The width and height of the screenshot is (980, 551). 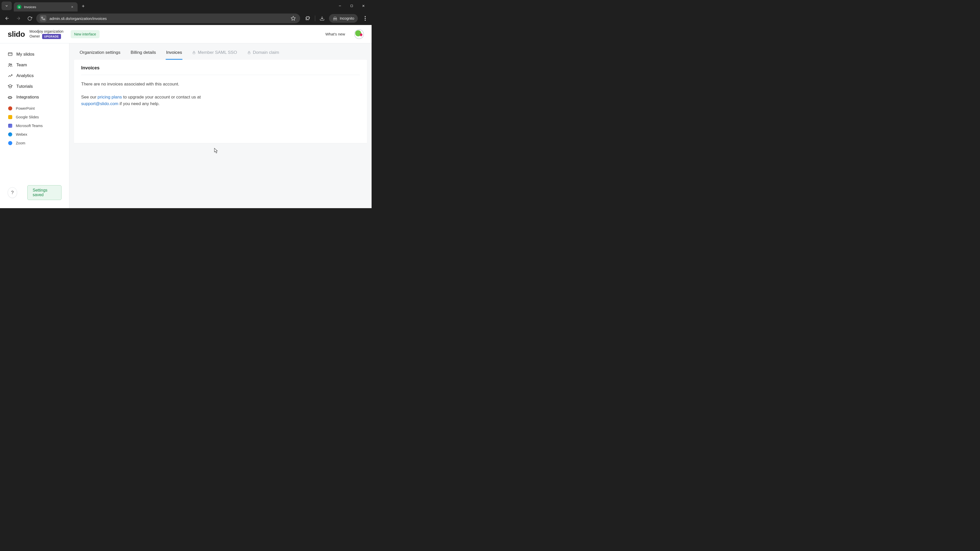 I want to click on window-controls, so click(x=354, y=6).